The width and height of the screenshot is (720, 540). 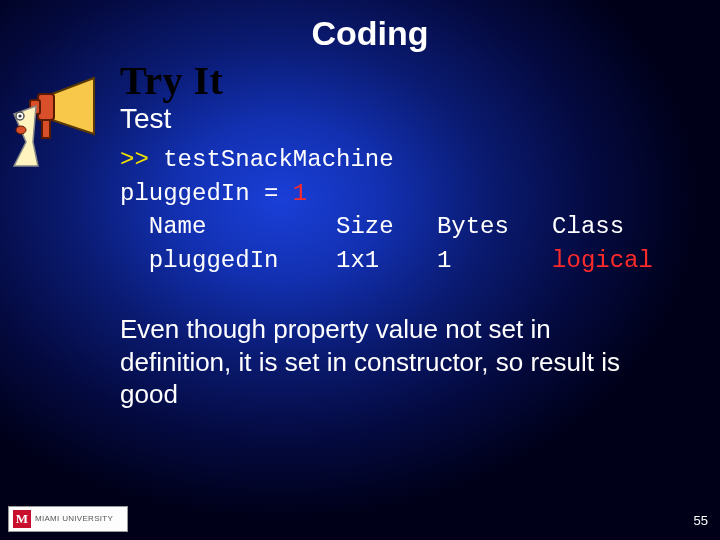 What do you see at coordinates (58, 120) in the screenshot?
I see `megaphone-icon` at bounding box center [58, 120].